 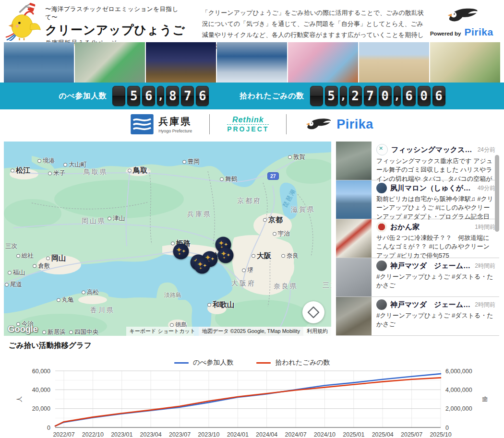 I want to click on feed-scrollbar, so click(x=497, y=193).